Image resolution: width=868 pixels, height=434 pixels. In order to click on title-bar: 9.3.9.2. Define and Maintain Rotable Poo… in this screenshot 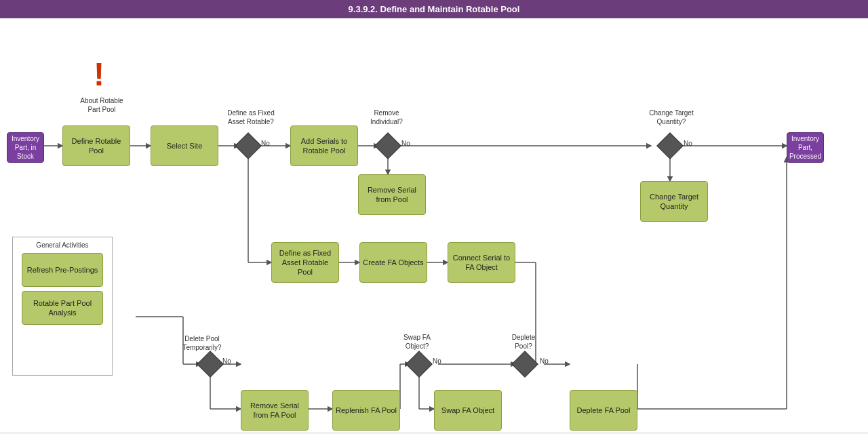, I will do `click(434, 9)`.